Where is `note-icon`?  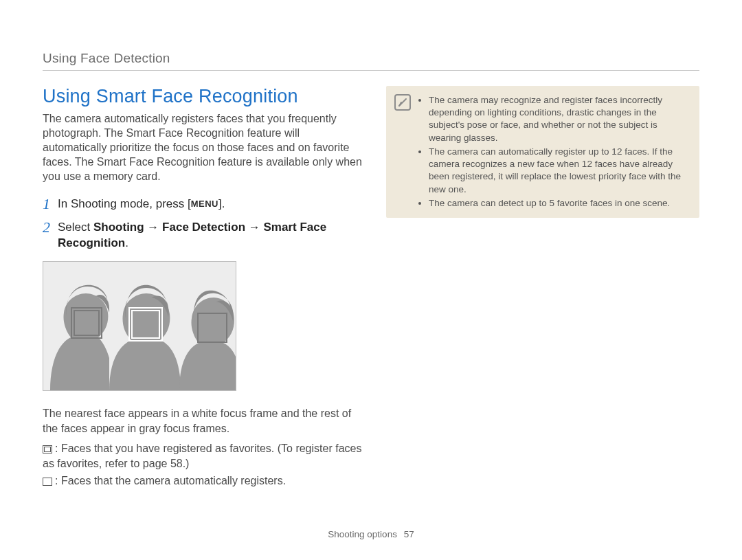
note-icon is located at coordinates (403, 102).